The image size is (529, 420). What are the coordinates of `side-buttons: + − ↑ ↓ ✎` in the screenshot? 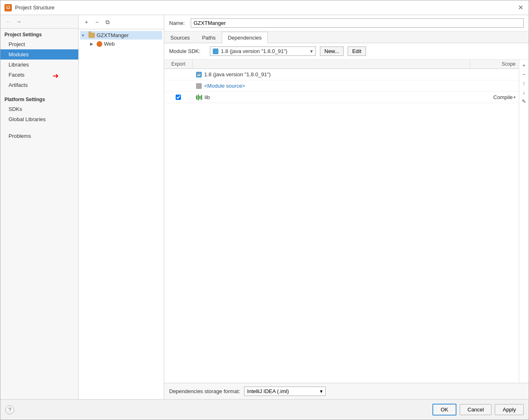 It's located at (524, 221).